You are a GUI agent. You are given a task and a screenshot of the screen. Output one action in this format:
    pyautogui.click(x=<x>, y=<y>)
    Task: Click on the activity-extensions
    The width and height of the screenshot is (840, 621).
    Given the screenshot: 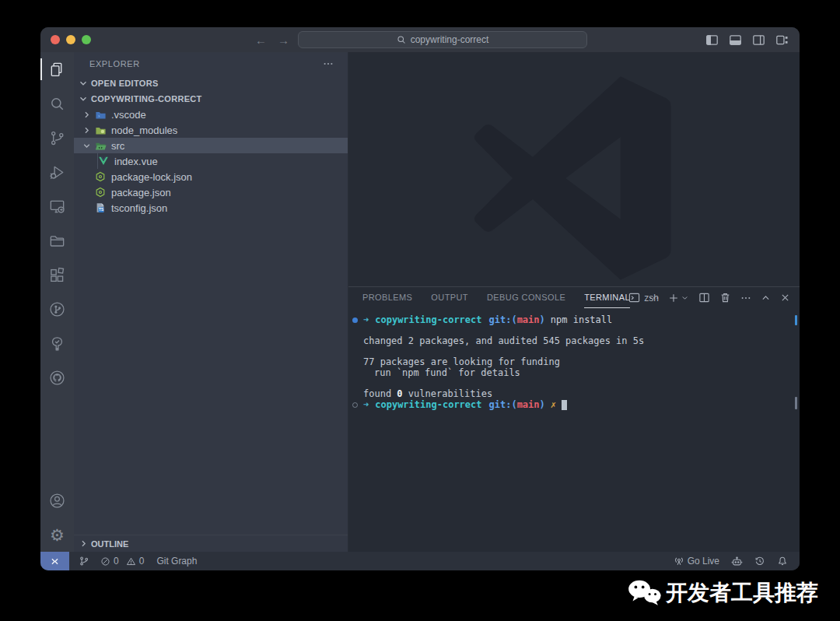 What is the action you would take?
    pyautogui.click(x=58, y=275)
    